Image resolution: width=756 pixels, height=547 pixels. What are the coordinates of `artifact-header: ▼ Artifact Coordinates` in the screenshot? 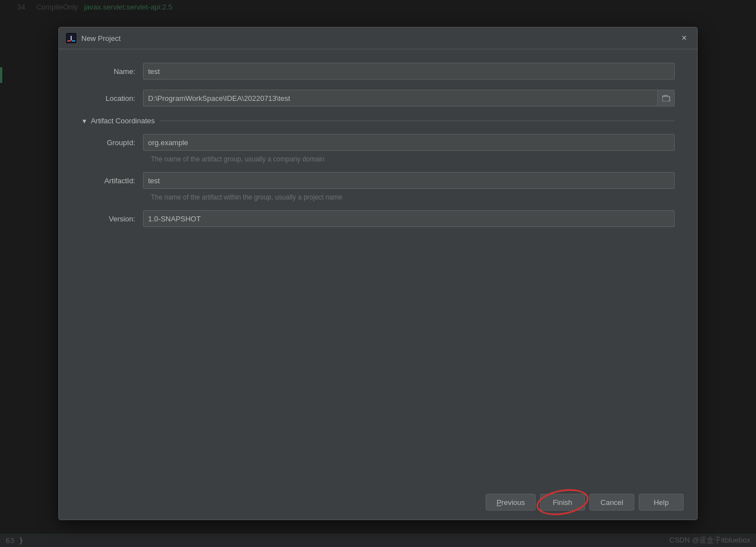 It's located at (378, 121).